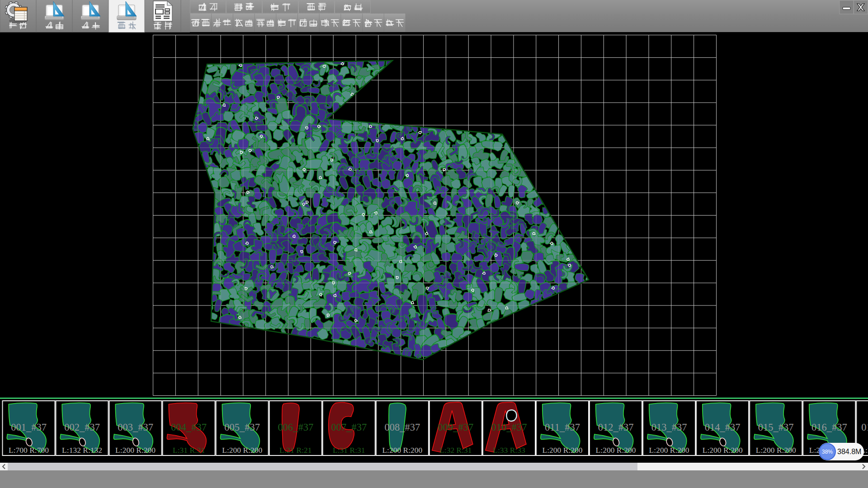 This screenshot has width=868, height=488. I want to click on svg-text: 002_#37, so click(82, 427).